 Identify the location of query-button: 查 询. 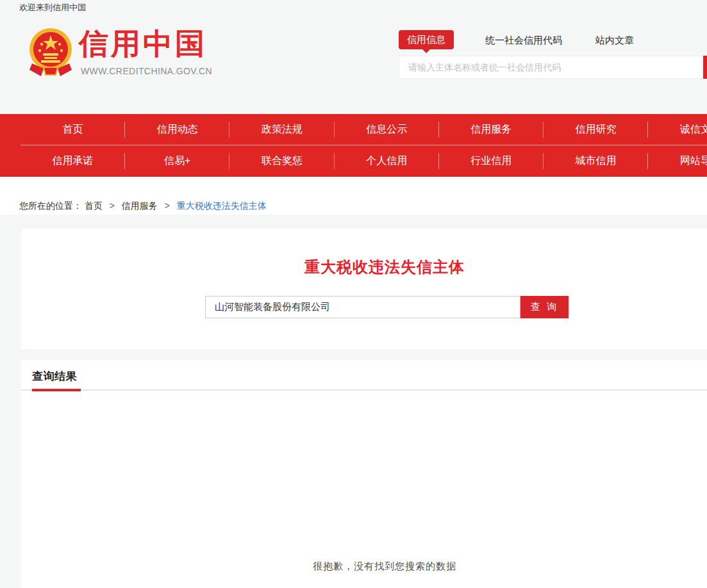
(545, 307).